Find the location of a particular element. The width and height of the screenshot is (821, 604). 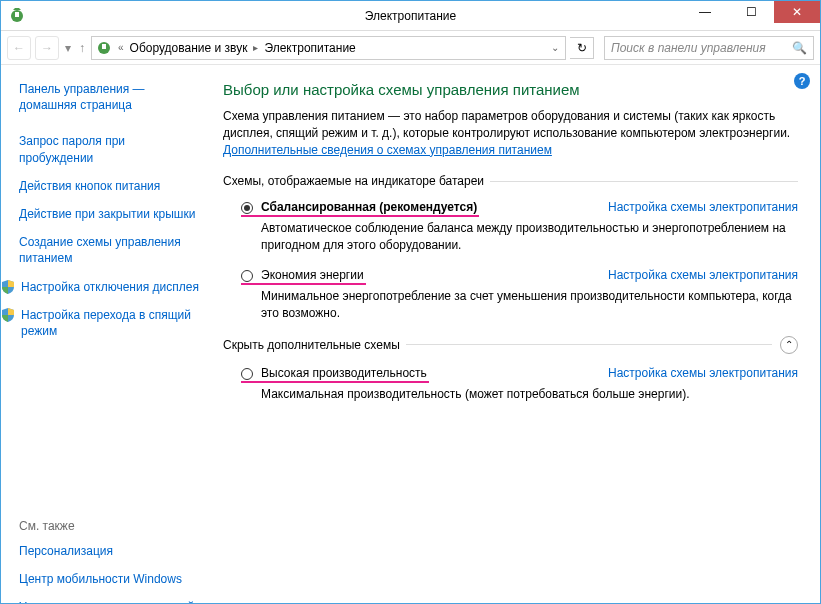

breadcrumb: « Оборудование и звук ▸ Электропитание ⌄ is located at coordinates (328, 48).